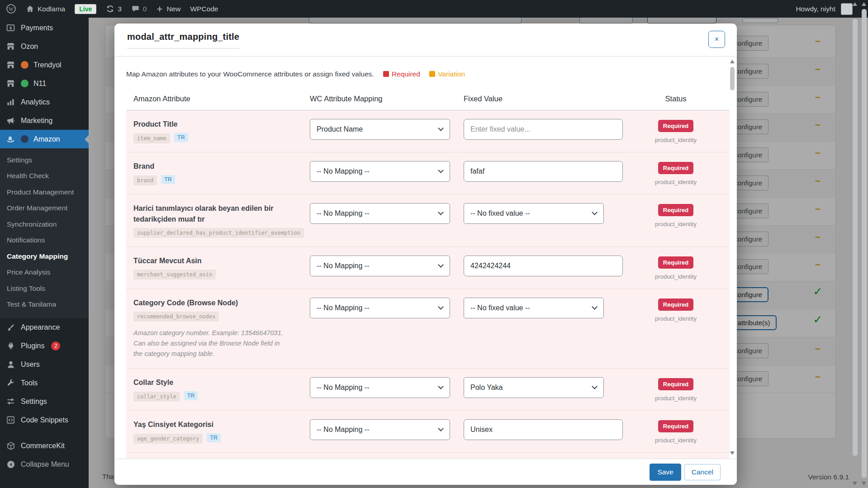 This screenshot has height=488, width=868. Describe the element at coordinates (548, 328) in the screenshot. I see `fixed-value-cell: -- No fixed value --` at that location.